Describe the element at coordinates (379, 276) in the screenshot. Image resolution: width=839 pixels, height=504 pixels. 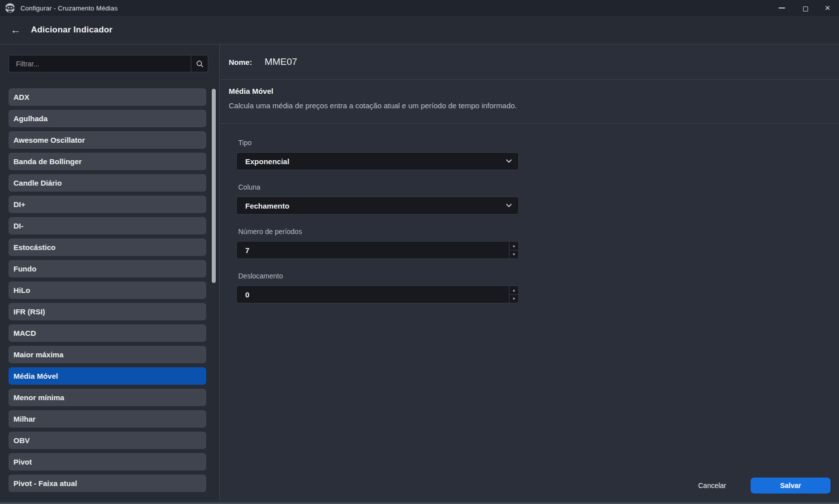
I see `deslocamento-label: Deslocamento` at that location.